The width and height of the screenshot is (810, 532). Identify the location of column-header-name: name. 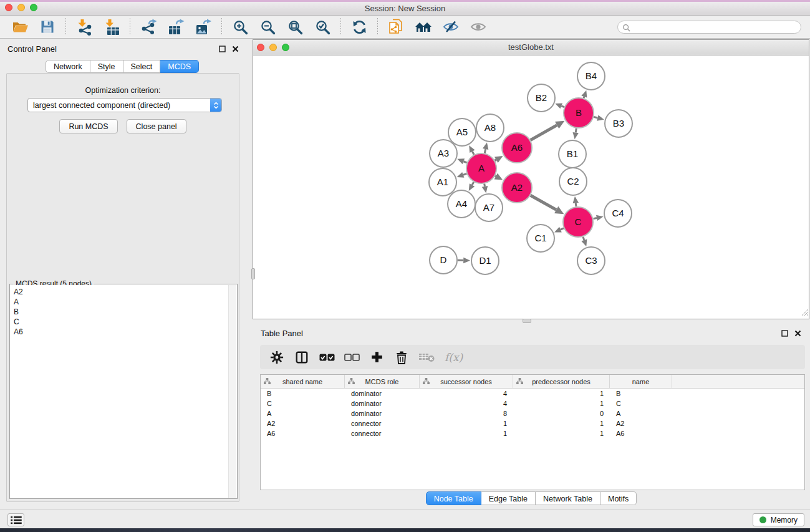
(641, 382).